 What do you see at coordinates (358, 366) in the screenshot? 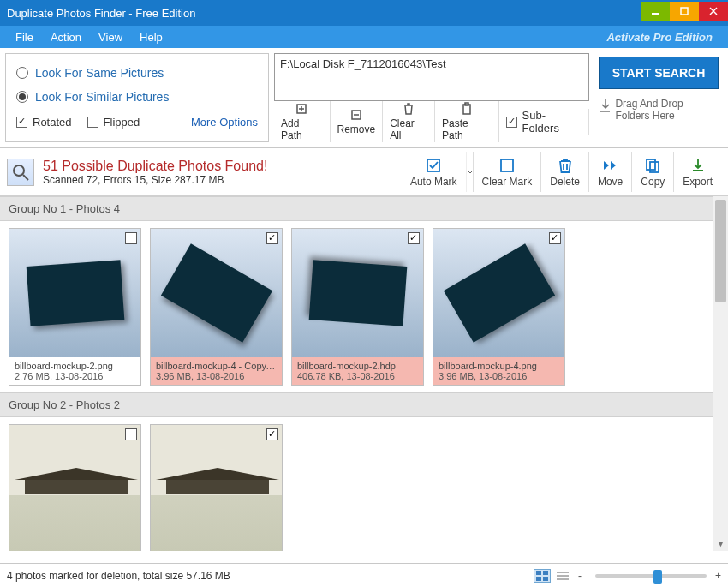
I see `file-name: billboard-mockup-2.hdp` at bounding box center [358, 366].